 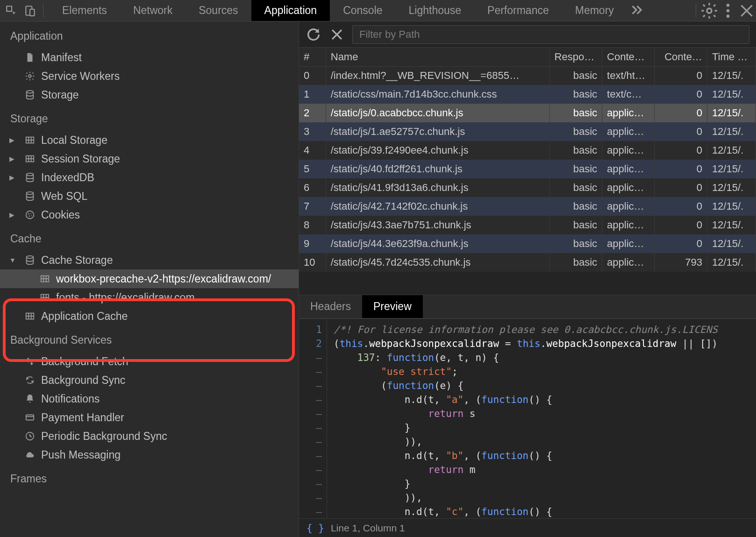 I want to click on sidebar-item-local-storage: ▶Local Storage, so click(x=150, y=140).